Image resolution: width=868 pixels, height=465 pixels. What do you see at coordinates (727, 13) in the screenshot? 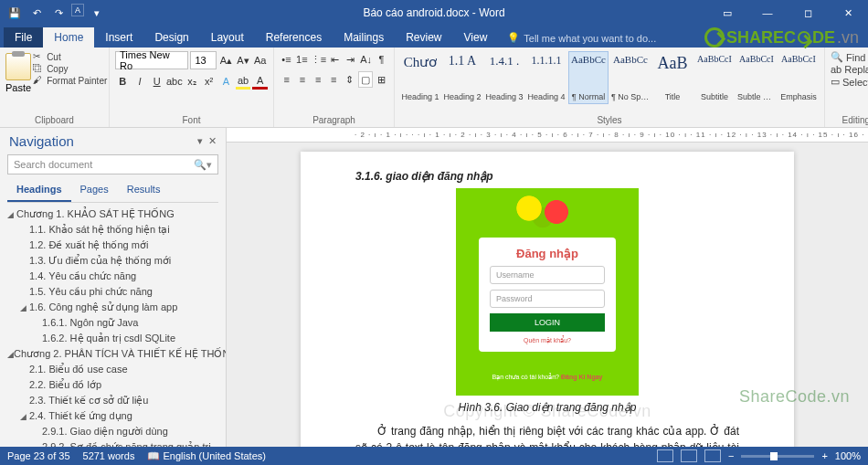
I see `ribbon-options-icon: ▭` at bounding box center [727, 13].